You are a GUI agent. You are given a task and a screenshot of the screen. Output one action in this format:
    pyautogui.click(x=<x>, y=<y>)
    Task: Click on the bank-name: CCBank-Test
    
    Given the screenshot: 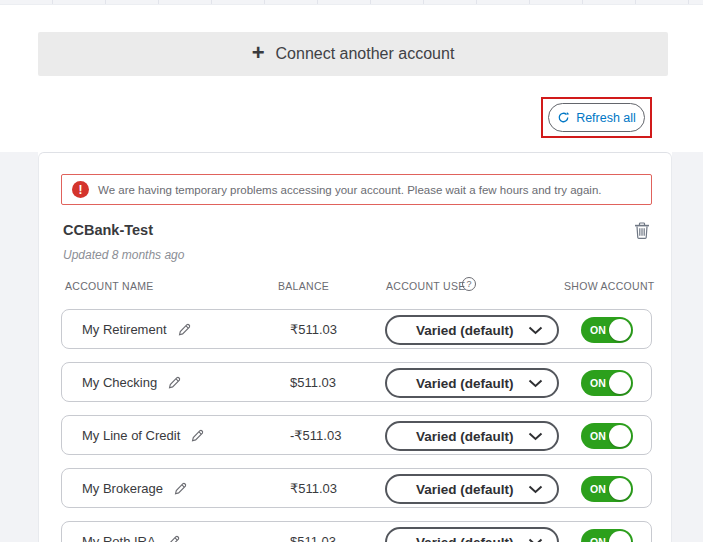 What is the action you would take?
    pyautogui.click(x=108, y=230)
    